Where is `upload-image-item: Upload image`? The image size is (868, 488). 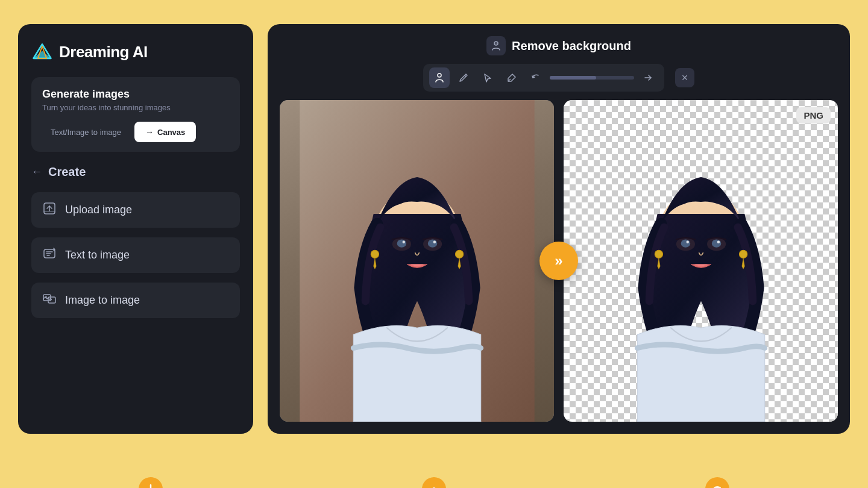 upload-image-item: Upload image is located at coordinates (136, 210).